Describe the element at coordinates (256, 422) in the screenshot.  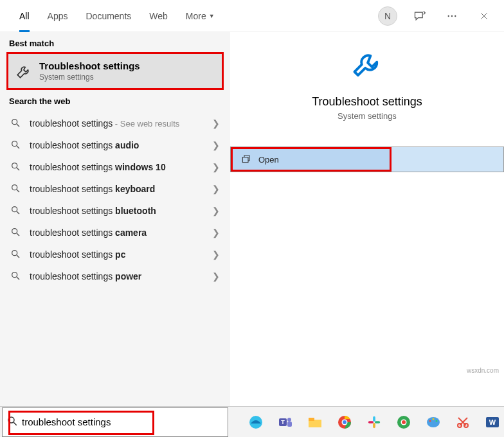
I see `edge-icon` at that location.